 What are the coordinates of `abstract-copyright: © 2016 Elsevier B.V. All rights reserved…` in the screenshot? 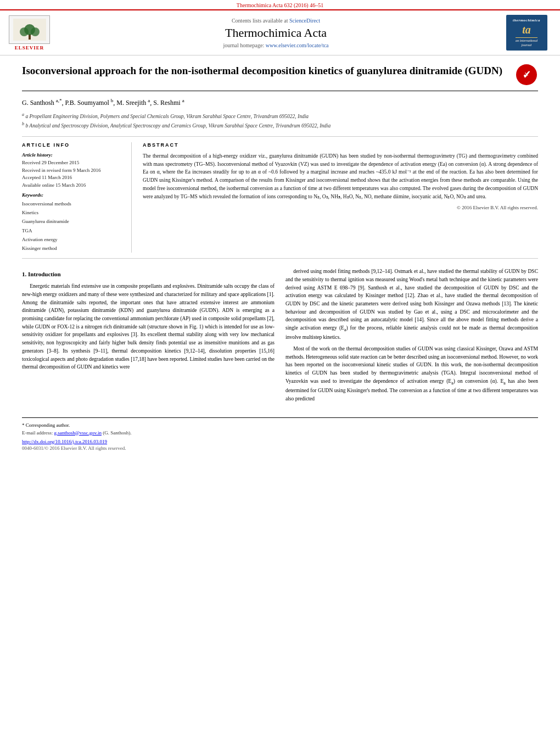 It's located at (340, 208).